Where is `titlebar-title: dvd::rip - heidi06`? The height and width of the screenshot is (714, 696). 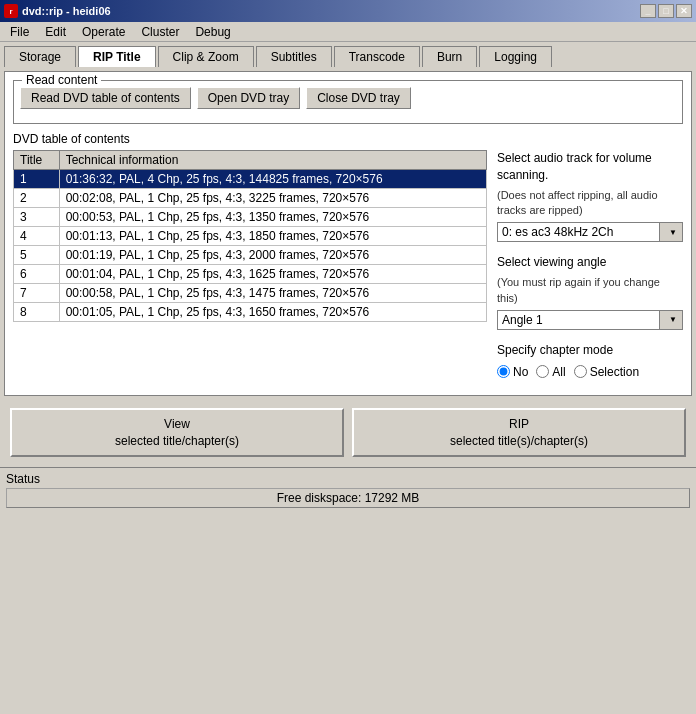 titlebar-title: dvd::rip - heidi06 is located at coordinates (66, 11).